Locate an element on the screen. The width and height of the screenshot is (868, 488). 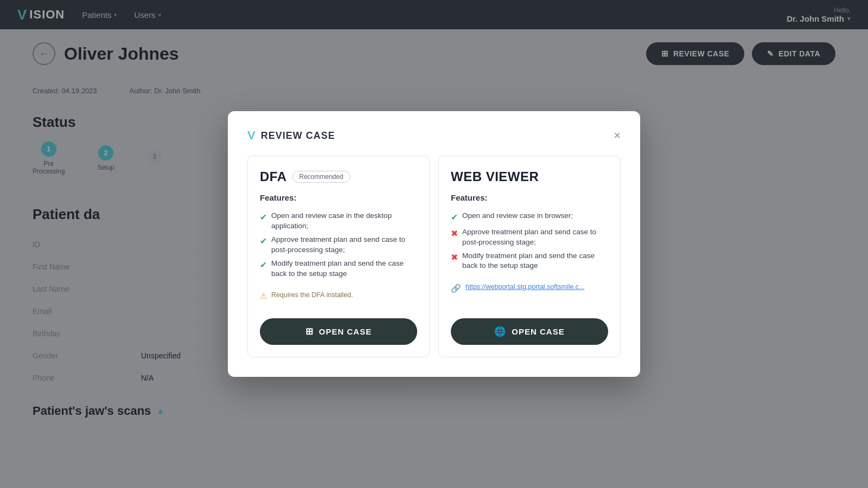
web-viewer-link-row: 🔗 https://webportal.stg.portal.softsmile… is located at coordinates (529, 288).